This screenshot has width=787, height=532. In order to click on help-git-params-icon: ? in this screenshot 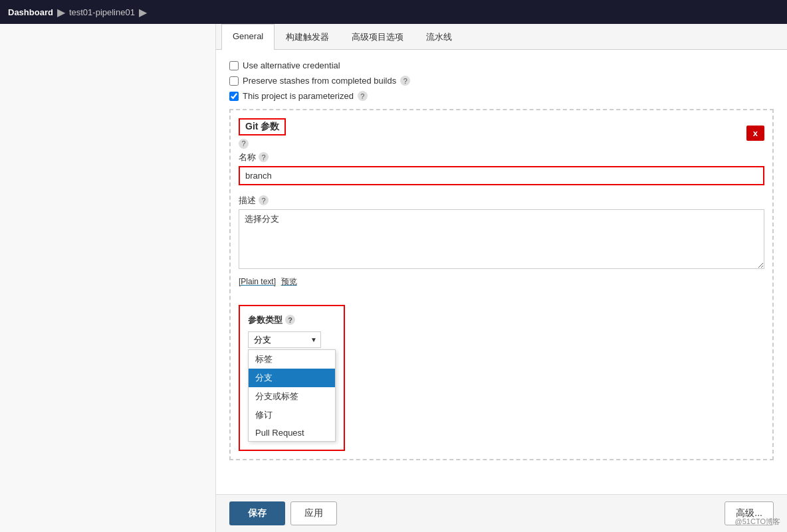, I will do `click(243, 143)`.